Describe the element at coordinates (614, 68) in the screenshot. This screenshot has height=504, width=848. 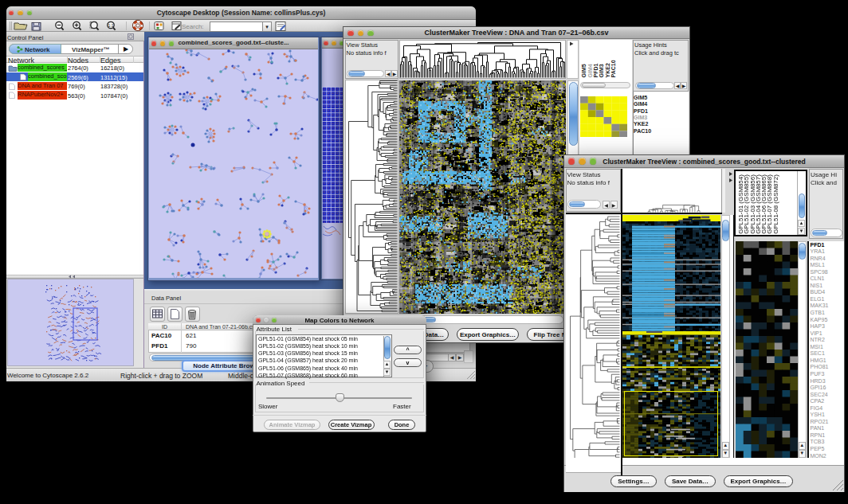
I see `svg-text: PAC10` at that location.